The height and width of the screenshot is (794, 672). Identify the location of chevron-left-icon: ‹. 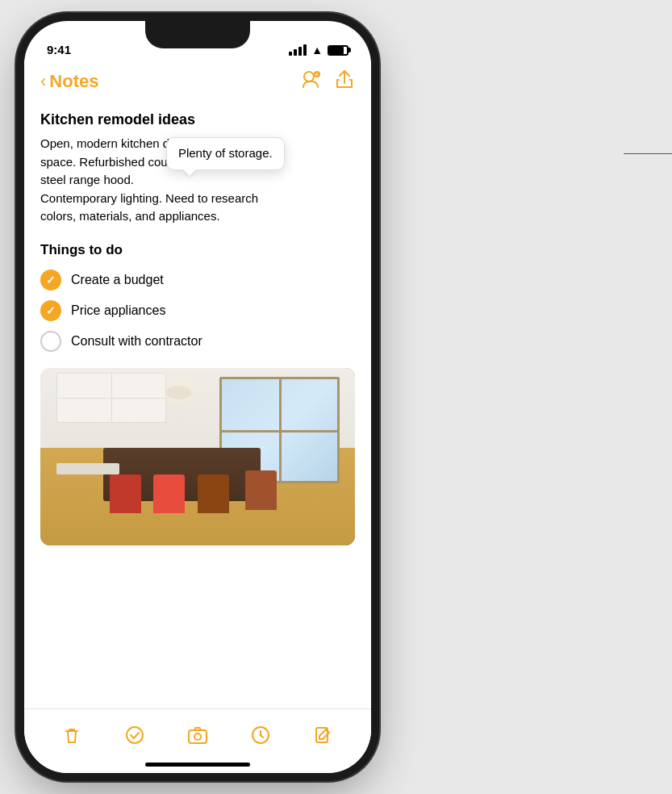
(44, 81).